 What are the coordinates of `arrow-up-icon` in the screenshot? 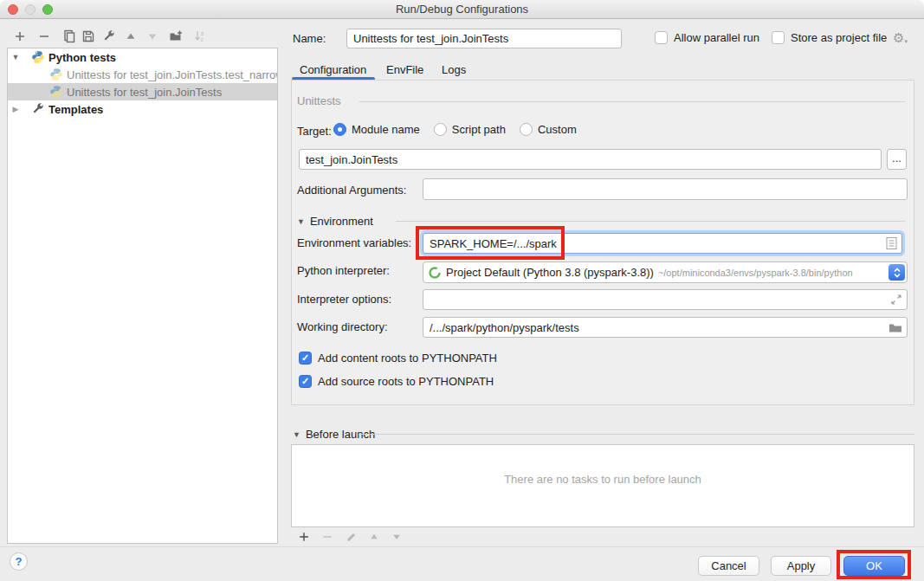 It's located at (131, 36).